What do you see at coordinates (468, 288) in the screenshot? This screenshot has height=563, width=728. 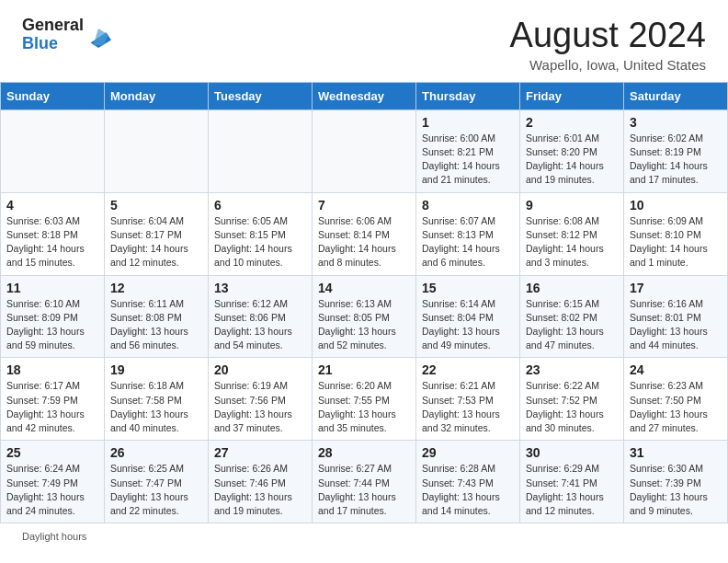 I see `day-number: 15` at bounding box center [468, 288].